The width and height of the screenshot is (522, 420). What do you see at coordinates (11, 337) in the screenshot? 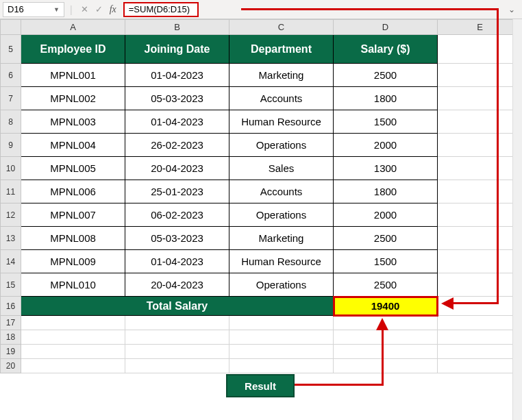
I see `row-header: 18` at bounding box center [11, 337].